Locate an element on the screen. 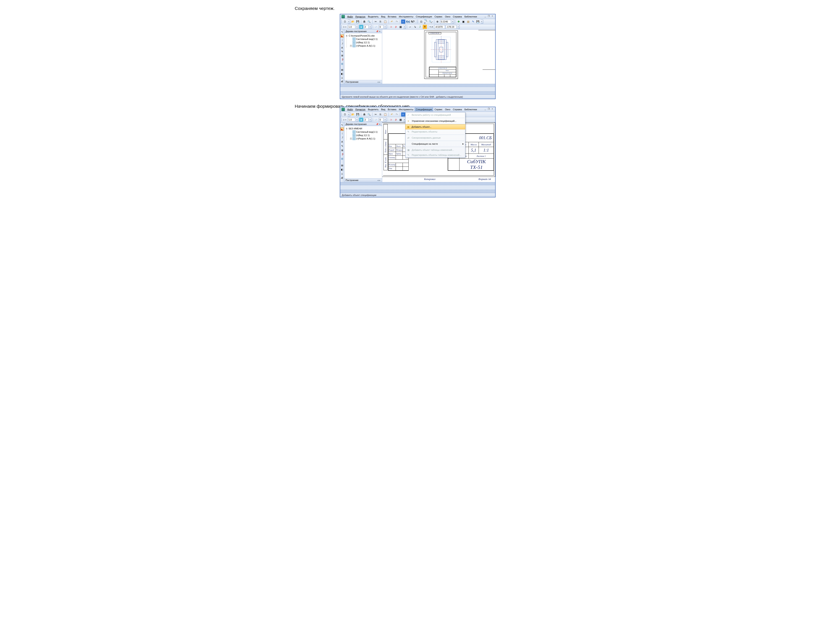  window-controls: _ ❐ × is located at coordinates (489, 16).